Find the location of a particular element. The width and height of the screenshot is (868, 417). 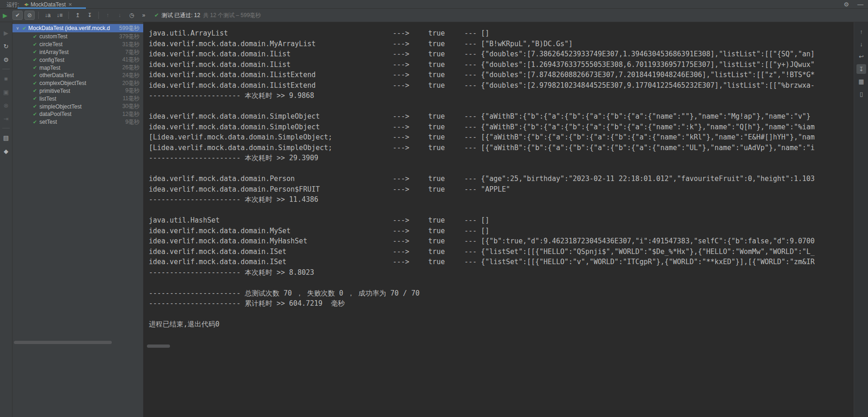

test-runner-toolbar: ▶ ✔⊘↓a↓≡↥↧↑↓◷» ✔ 测试 已通过: 12 共 12 个测试 – 5… is located at coordinates (434, 16).